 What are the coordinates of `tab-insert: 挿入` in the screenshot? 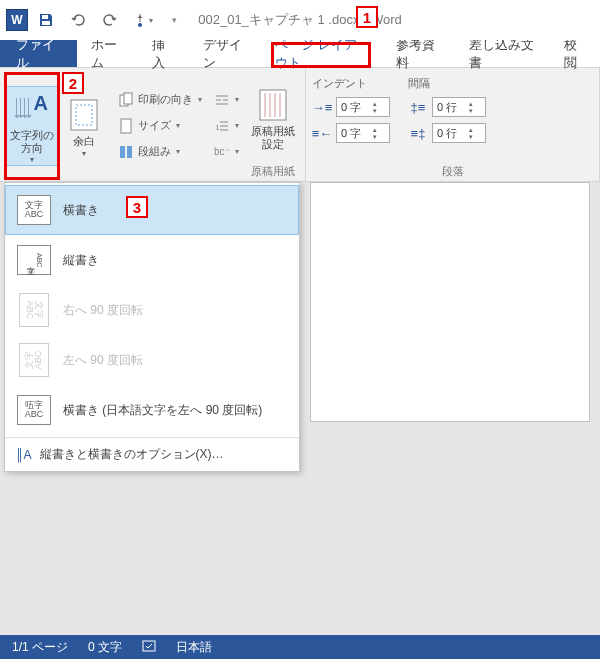 It's located at (163, 54).